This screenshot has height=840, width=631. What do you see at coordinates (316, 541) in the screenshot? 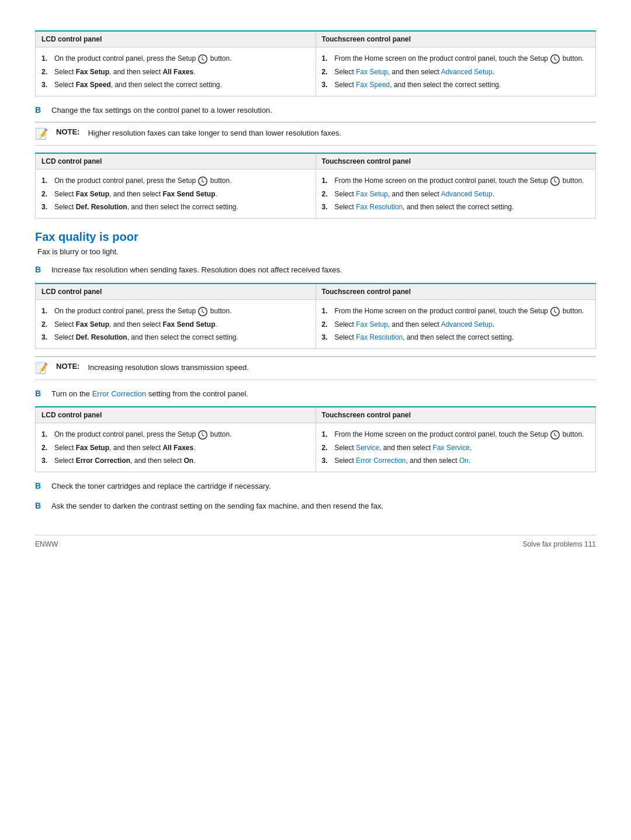
I see `page-footer: ENWW Solve fax problems 111` at bounding box center [316, 541].